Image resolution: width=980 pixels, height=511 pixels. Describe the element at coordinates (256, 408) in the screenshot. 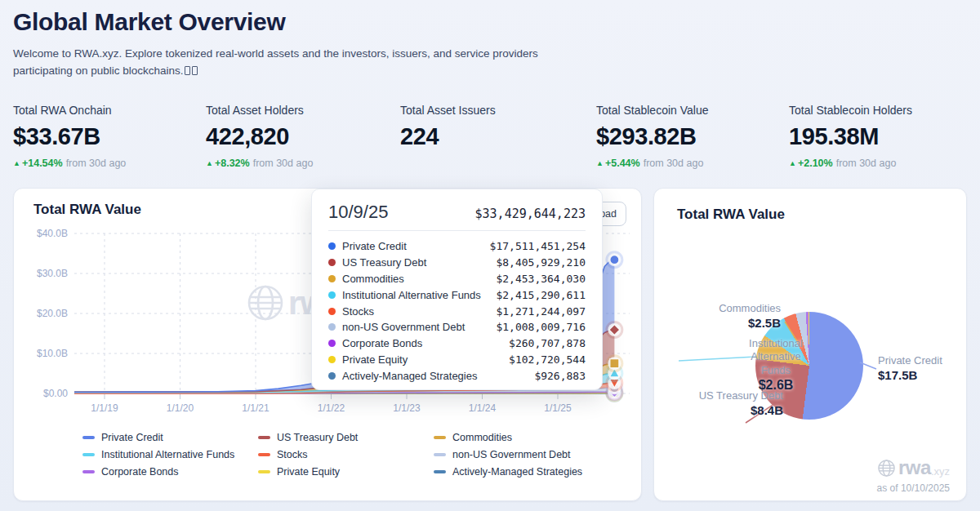

I see `svg-text: 1/1/21` at that location.